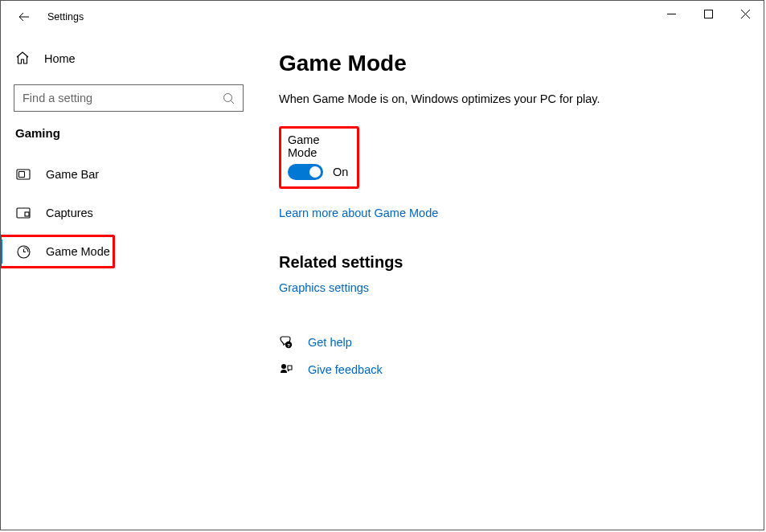 Image resolution: width=766 pixels, height=532 pixels. What do you see at coordinates (23, 252) in the screenshot?
I see `game-mode-icon` at bounding box center [23, 252].